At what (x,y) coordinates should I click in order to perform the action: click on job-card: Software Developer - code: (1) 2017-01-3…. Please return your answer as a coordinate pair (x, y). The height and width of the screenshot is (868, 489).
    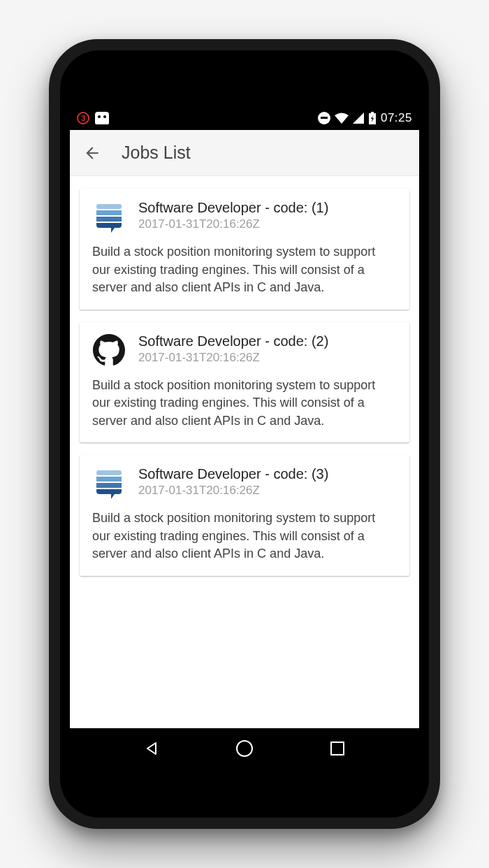
    Looking at the image, I should click on (245, 249).